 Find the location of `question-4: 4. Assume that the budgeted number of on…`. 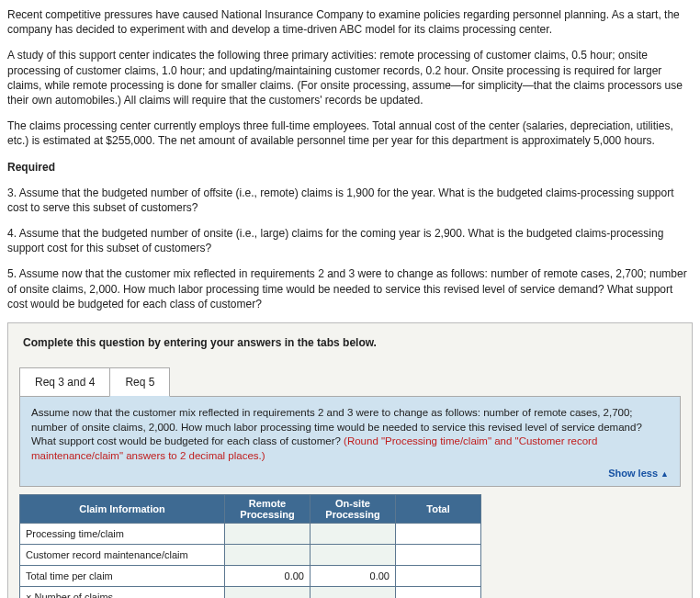

question-4: 4. Assume that the budgeted number of on… is located at coordinates (350, 241).